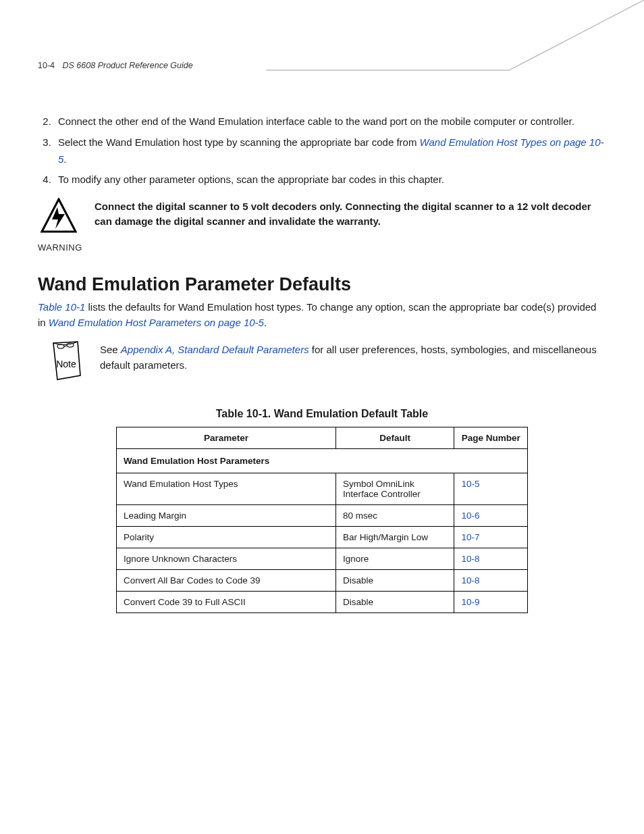  What do you see at coordinates (322, 520) in the screenshot?
I see `defaults-table: Parameter Default Page Number Wand Emula…` at bounding box center [322, 520].